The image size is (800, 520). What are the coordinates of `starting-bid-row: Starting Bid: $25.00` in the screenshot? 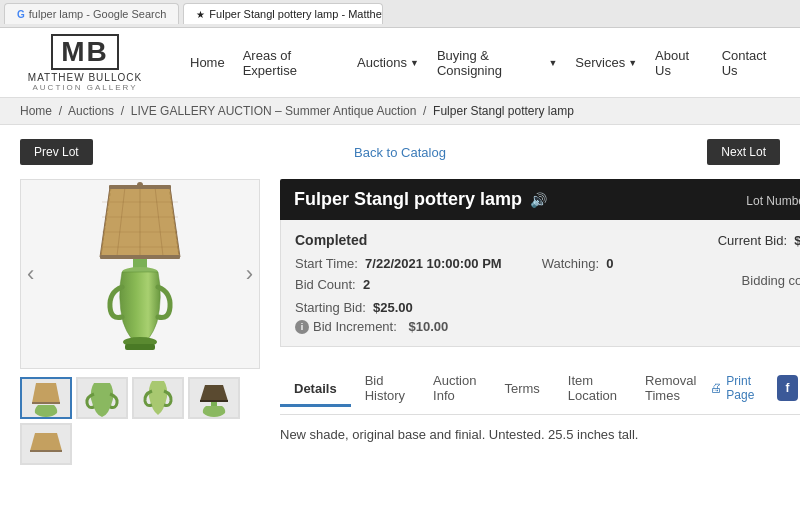 It's located at (548, 308).